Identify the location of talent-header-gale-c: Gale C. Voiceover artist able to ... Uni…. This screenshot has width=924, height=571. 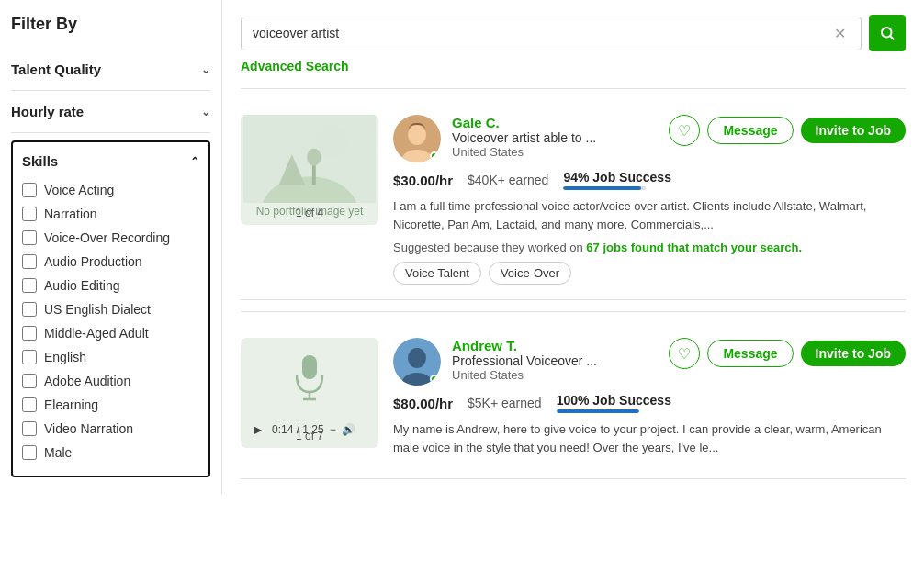
(649, 139).